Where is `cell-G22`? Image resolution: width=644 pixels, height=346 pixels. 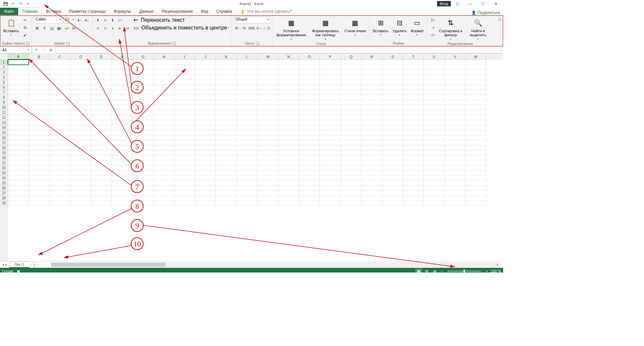 cell-G22 is located at coordinates (143, 168).